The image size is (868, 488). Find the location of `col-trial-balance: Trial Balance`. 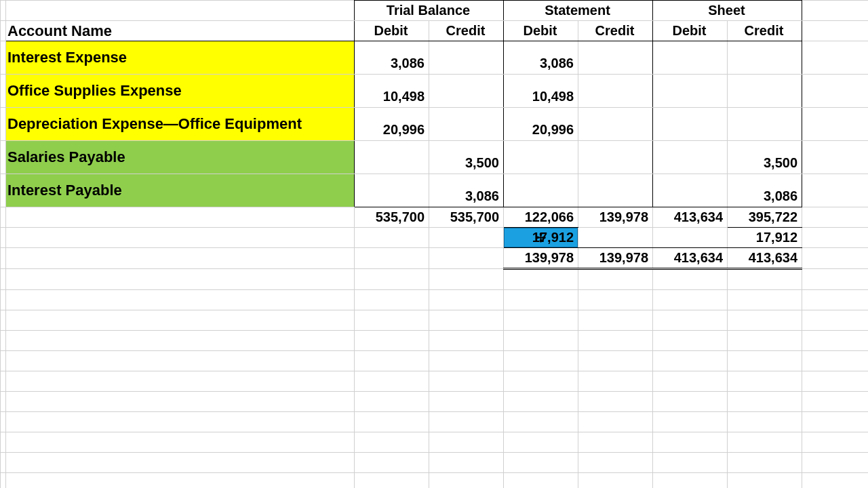

col-trial-balance: Trial Balance is located at coordinates (429, 11).